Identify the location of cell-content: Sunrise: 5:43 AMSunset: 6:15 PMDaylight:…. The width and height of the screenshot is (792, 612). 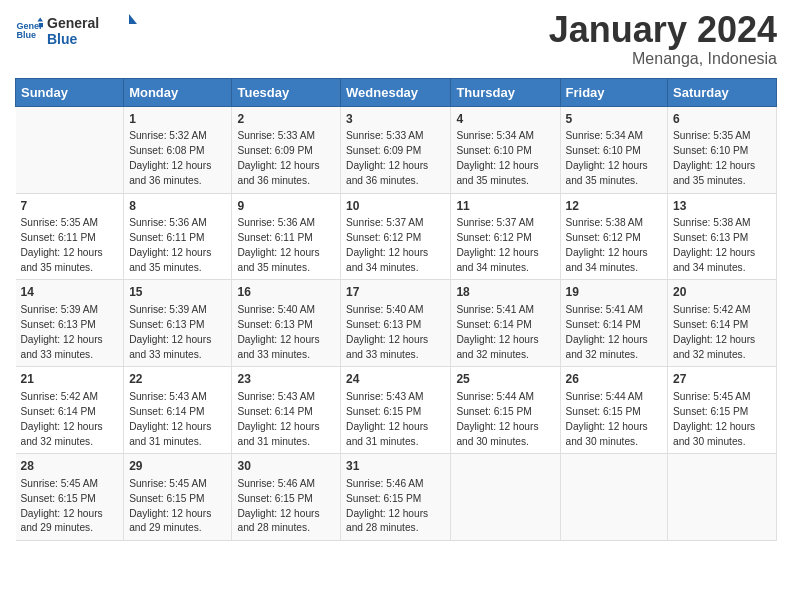
(396, 420).